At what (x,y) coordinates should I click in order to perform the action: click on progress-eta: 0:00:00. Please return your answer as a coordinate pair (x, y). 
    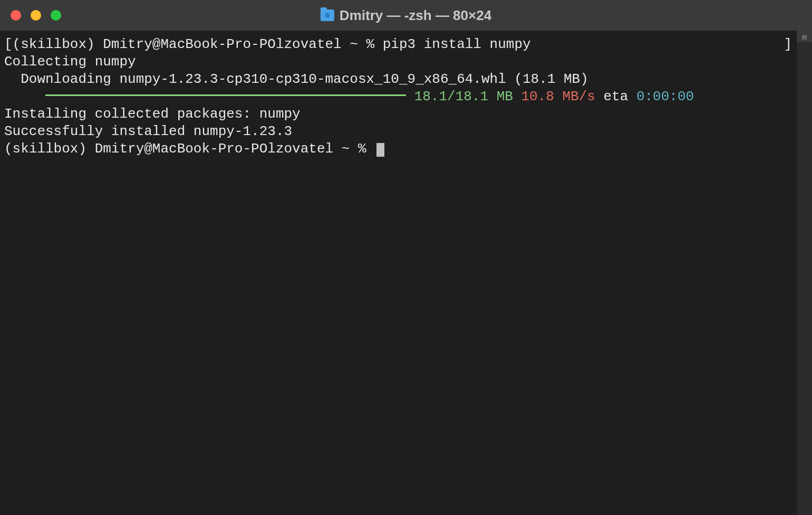
    Looking at the image, I should click on (665, 97).